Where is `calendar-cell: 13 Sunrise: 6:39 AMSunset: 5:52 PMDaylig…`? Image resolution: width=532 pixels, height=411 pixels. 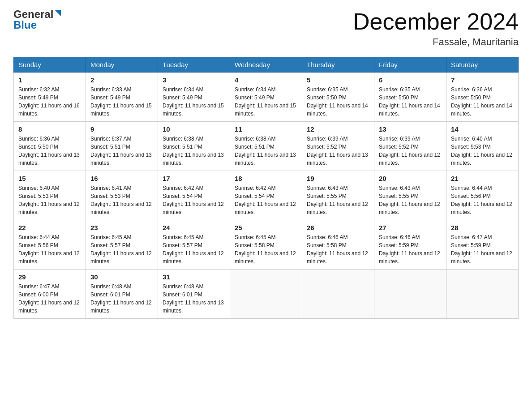 calendar-cell: 13 Sunrise: 6:39 AMSunset: 5:52 PMDaylig… is located at coordinates (410, 146).